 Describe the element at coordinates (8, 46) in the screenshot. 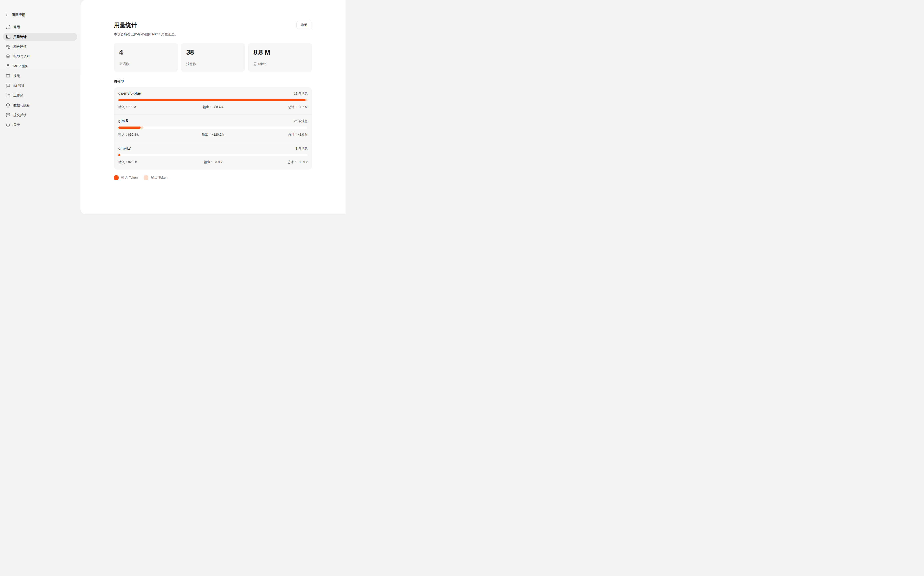

I see `coins-icon` at that location.